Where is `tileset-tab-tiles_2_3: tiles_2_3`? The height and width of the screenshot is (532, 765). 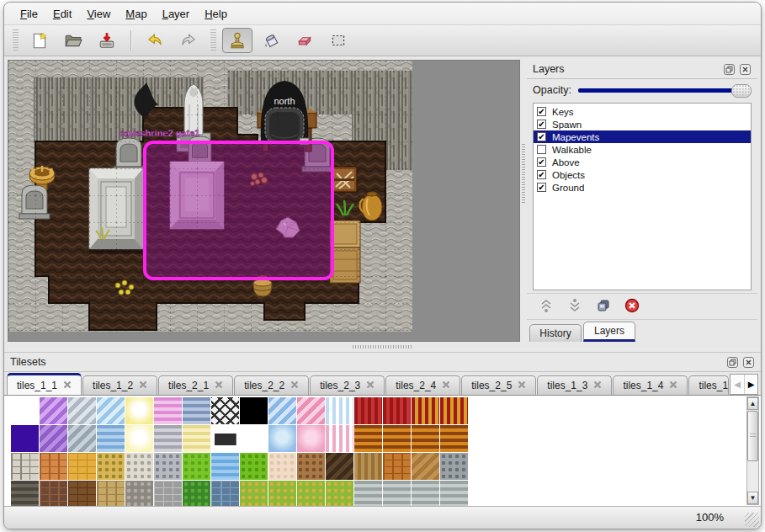 tileset-tab-tiles_2_3: tiles_2_3 is located at coordinates (347, 386).